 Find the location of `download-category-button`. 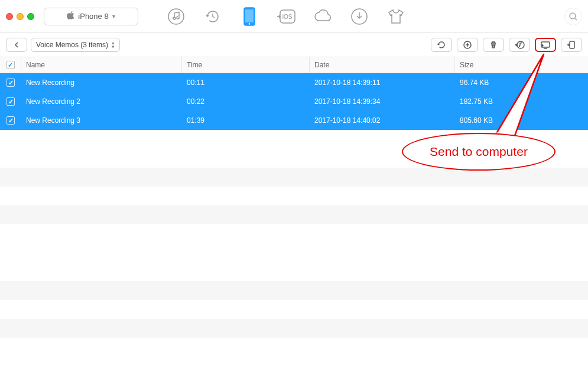

download-category-button is located at coordinates (359, 17).